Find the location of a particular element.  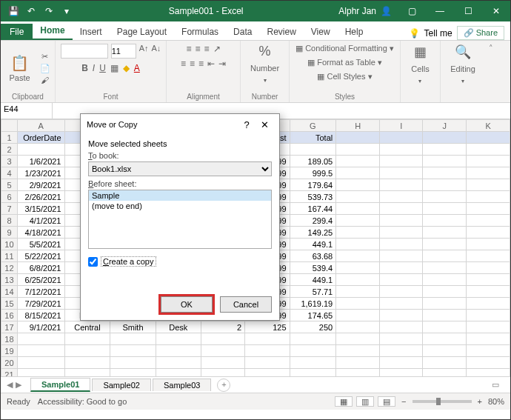

cell-H1 is located at coordinates (358, 138).